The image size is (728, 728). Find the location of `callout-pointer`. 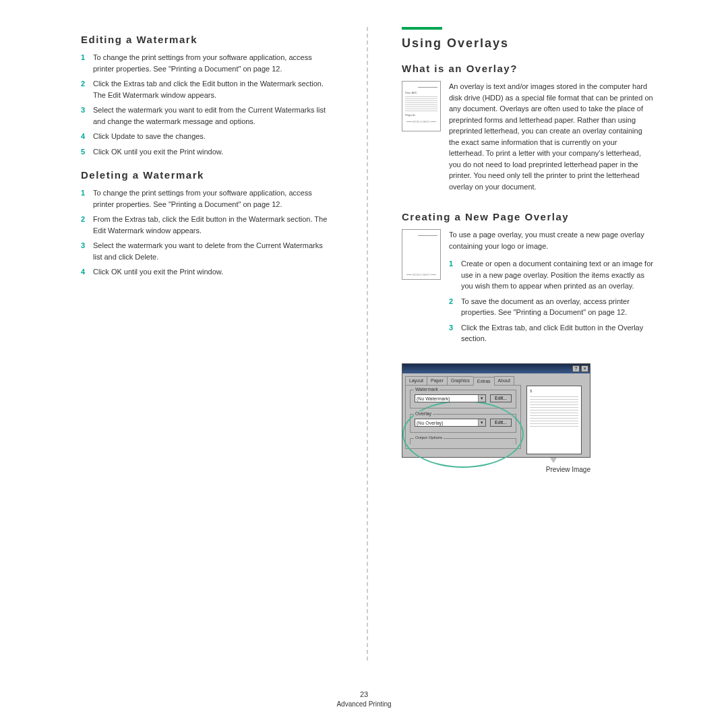

callout-pointer is located at coordinates (553, 460).